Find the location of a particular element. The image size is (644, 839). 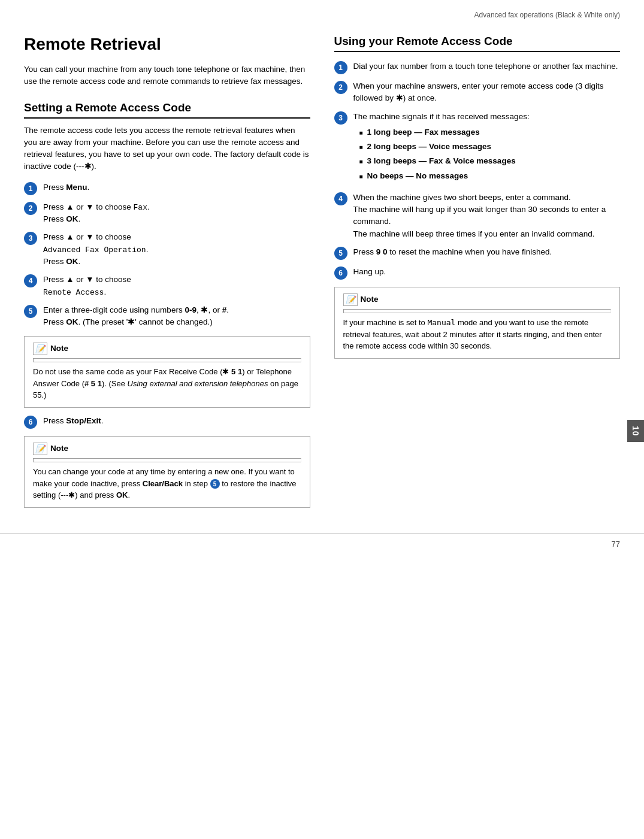

right-step-circle-6: 6 is located at coordinates (341, 273).